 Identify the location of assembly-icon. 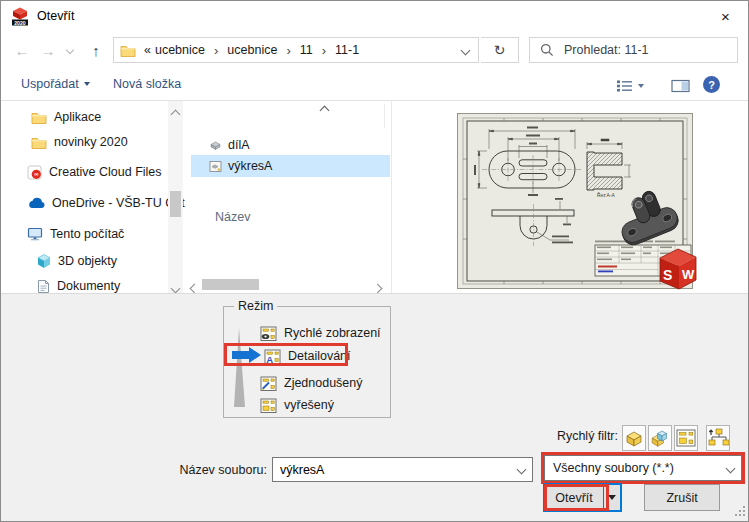
(660, 438).